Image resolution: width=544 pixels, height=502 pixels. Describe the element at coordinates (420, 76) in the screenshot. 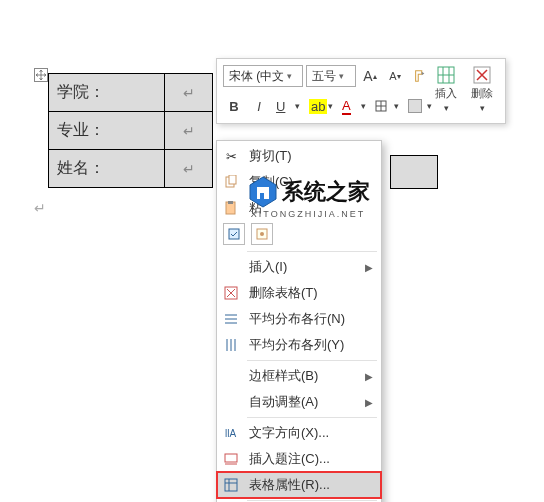

I see `format-painter-button` at that location.